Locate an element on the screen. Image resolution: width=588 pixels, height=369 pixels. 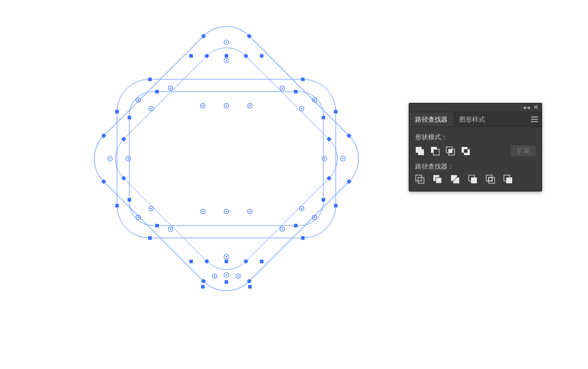
merge-icon is located at coordinates (455, 179).